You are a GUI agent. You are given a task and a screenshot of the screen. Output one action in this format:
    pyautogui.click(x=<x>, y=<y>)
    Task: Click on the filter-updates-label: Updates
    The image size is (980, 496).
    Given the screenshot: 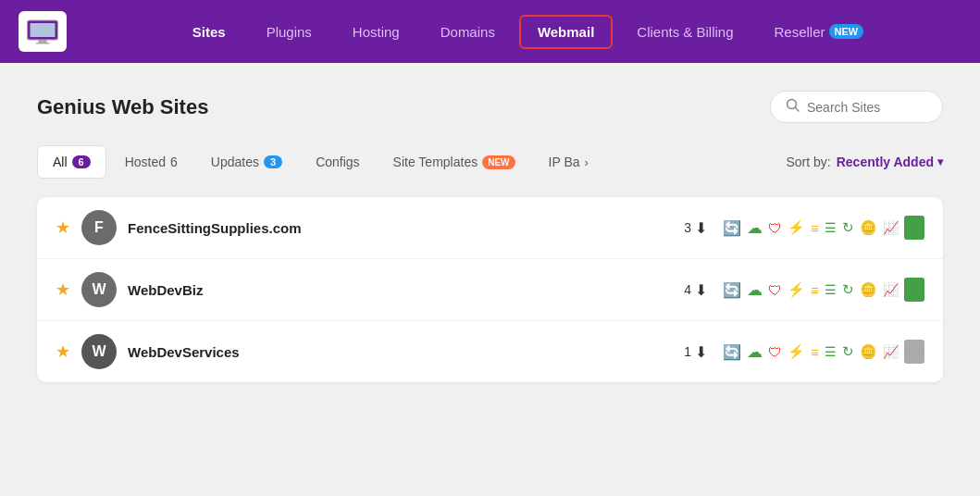 What is the action you would take?
    pyautogui.click(x=235, y=162)
    